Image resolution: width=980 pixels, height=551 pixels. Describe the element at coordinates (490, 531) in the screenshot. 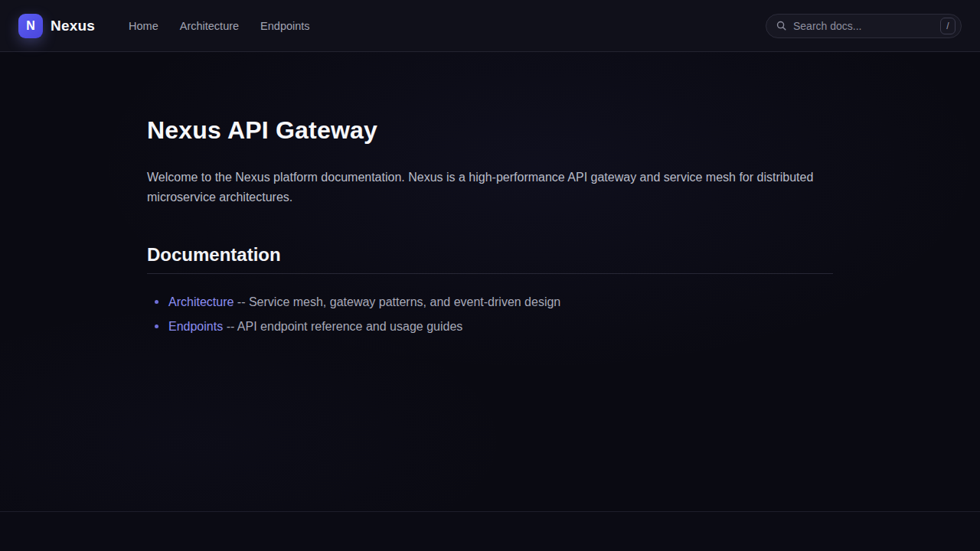

I see `footer` at that location.